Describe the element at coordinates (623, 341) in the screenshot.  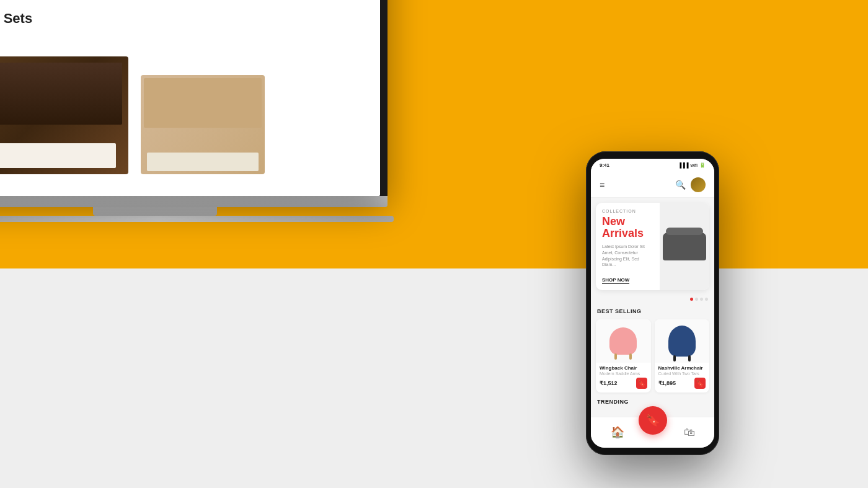
I see `wingback-chair-image` at that location.